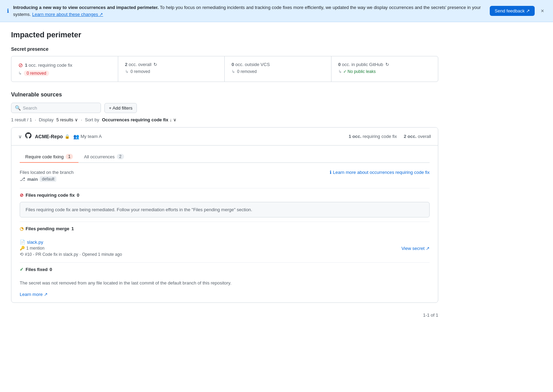 This screenshot has width=553, height=392. I want to click on card1-count: 1 occ. requiring code fix, so click(48, 65).